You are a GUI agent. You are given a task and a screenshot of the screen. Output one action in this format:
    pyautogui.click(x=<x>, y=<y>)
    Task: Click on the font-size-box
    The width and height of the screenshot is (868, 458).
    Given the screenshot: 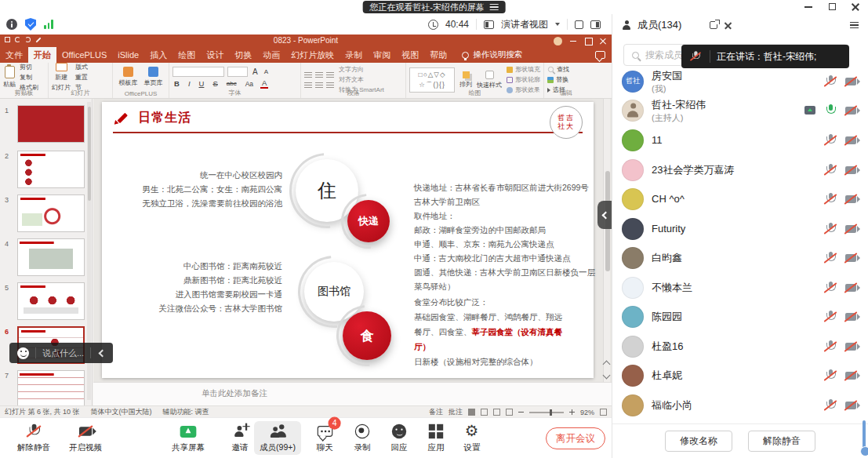 What is the action you would take?
    pyautogui.click(x=238, y=72)
    